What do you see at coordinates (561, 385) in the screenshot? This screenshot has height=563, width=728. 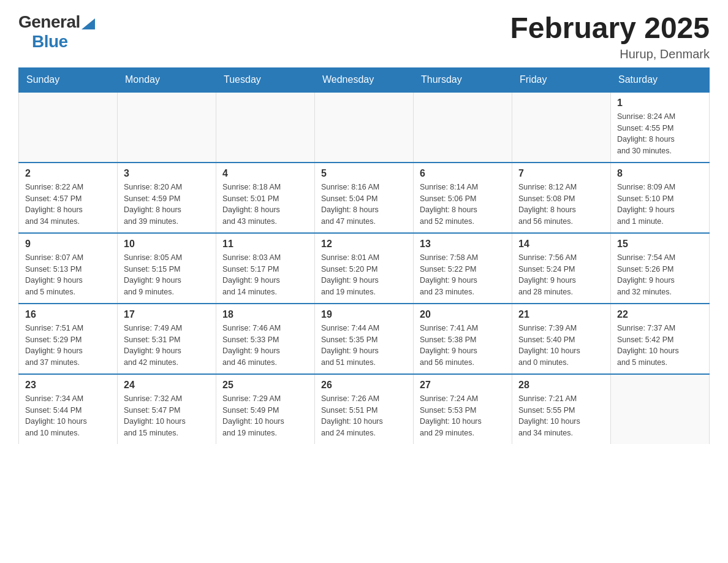 I see `day-number: 28` at bounding box center [561, 385].